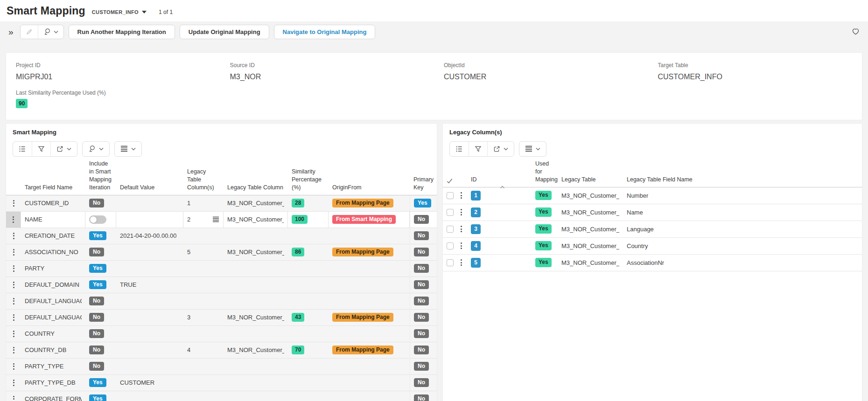 The width and height of the screenshot is (868, 401). What do you see at coordinates (221, 269) in the screenshot?
I see `table-row: PARTYYesNo` at bounding box center [221, 269].